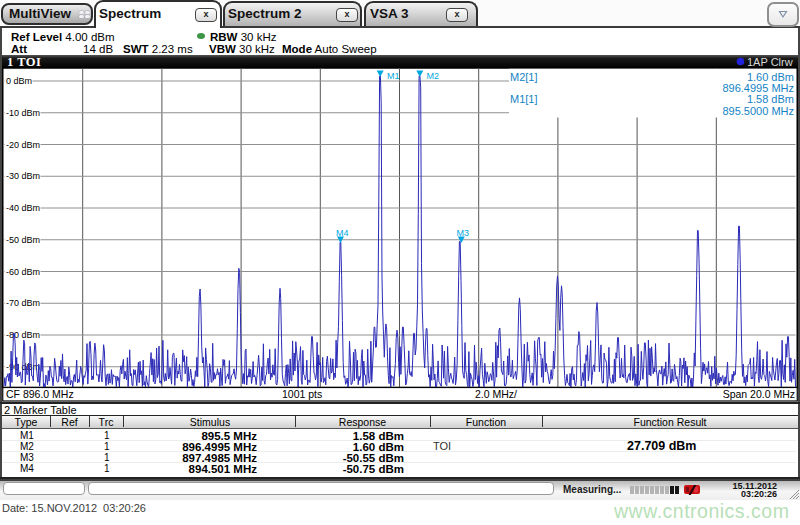 This screenshot has height=525, width=800. Describe the element at coordinates (23, 272) in the screenshot. I see `svg-text: -60 dBm` at that location.